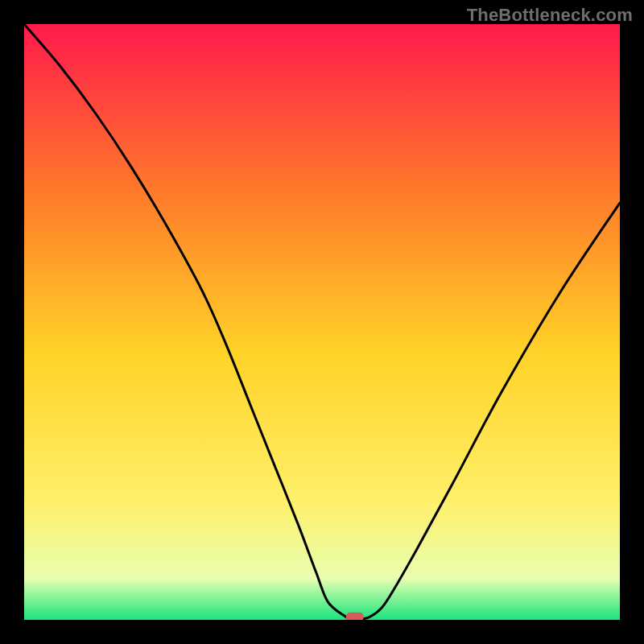 Image resolution: width=644 pixels, height=644 pixels. I want to click on watermark-text: TheBottleneck.com, so click(550, 15).